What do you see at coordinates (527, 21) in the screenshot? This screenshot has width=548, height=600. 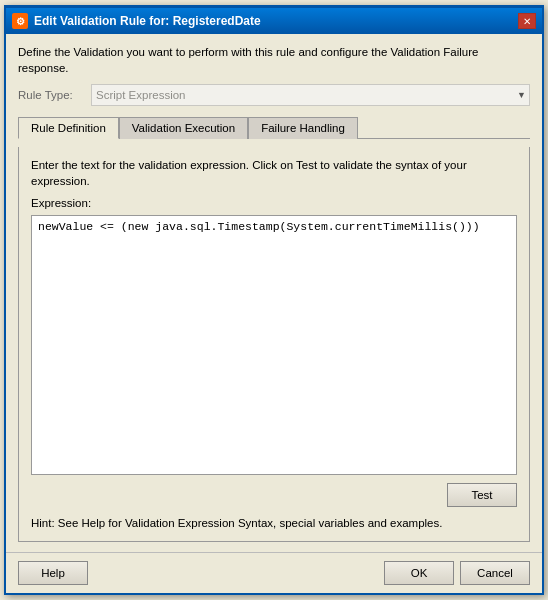 I see `title-bar-controls: ✕` at bounding box center [527, 21].